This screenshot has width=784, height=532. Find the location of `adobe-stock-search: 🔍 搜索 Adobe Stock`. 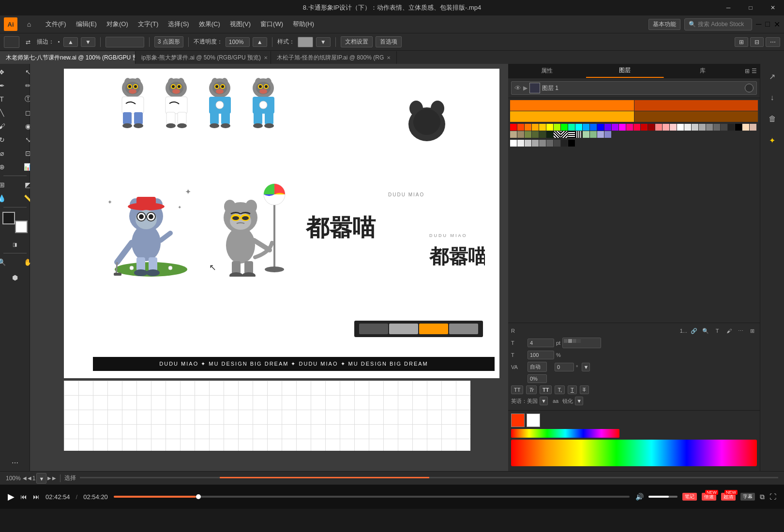

adobe-stock-search: 🔍 搜索 Adobe Stock is located at coordinates (718, 24).